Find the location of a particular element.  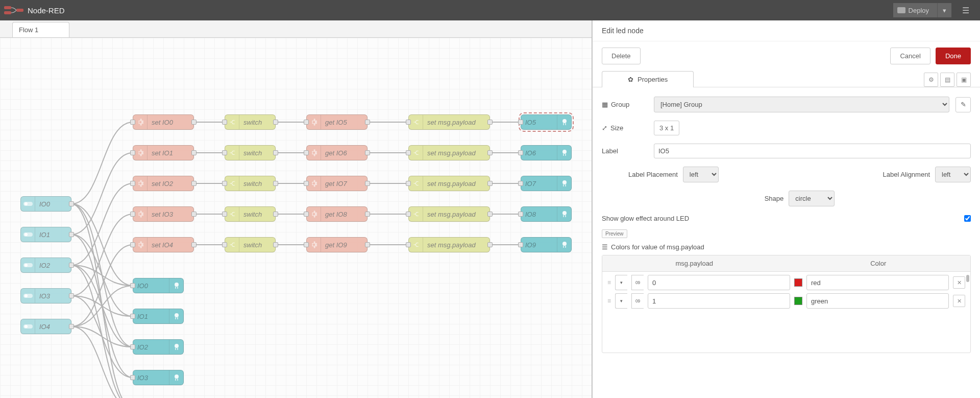

flow-node: set IO1 is located at coordinates (163, 153).